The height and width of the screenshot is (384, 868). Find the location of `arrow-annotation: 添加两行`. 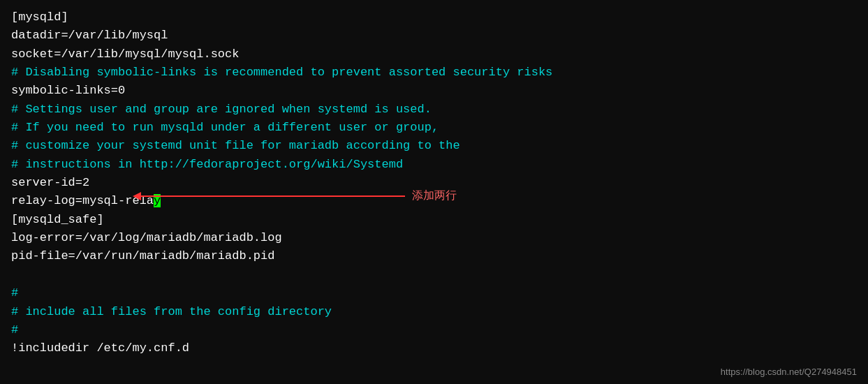

arrow-annotation: 添加两行 is located at coordinates (298, 195).